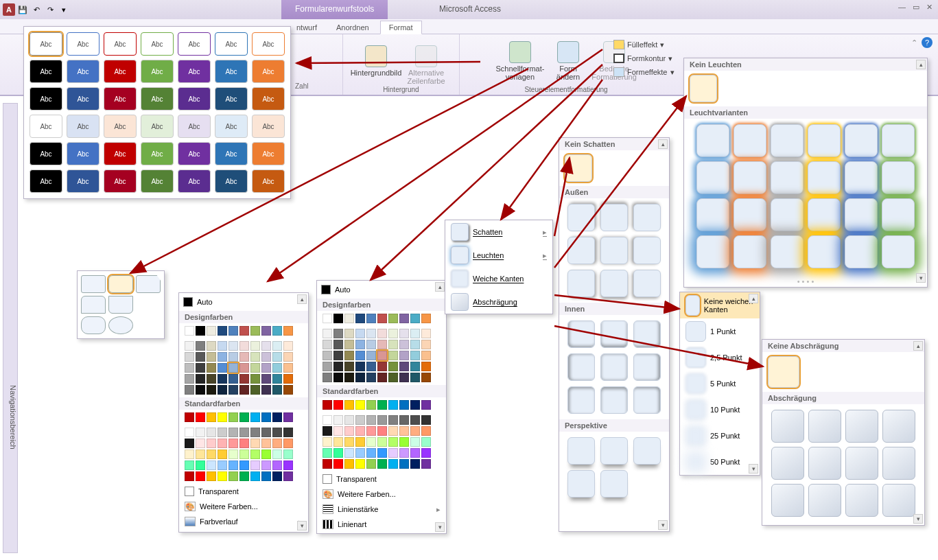  Describe the element at coordinates (647, 400) in the screenshot. I see `shadow-thumb` at that location.